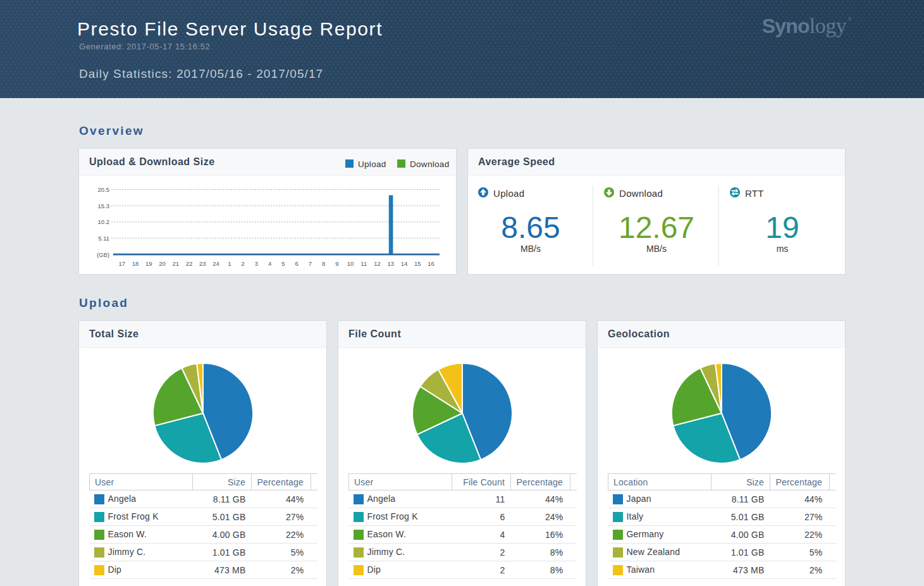 The width and height of the screenshot is (924, 586). I want to click on svg-text: 22, so click(190, 263).